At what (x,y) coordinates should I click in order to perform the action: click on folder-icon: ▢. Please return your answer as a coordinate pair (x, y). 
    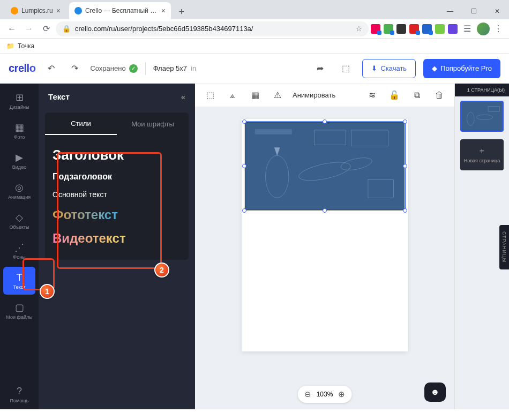
    Looking at the image, I should click on (19, 308).